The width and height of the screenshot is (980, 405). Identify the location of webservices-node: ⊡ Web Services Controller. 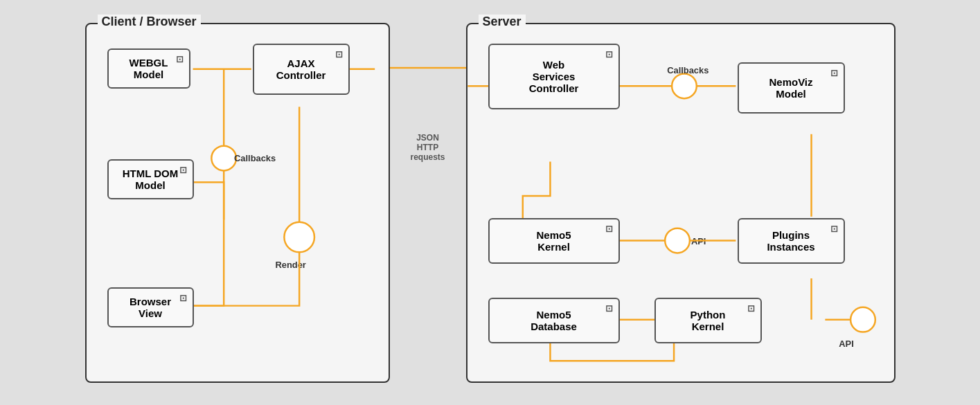
(554, 76).